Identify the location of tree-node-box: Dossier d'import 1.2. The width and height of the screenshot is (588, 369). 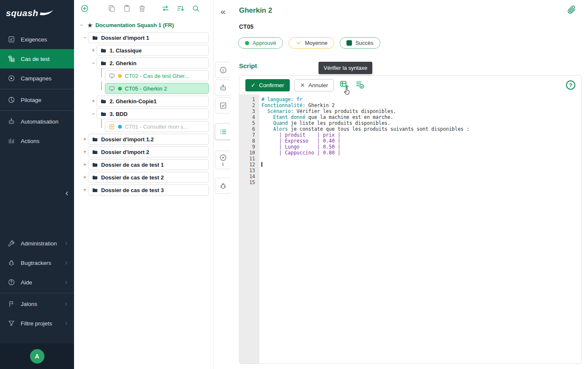
(148, 139).